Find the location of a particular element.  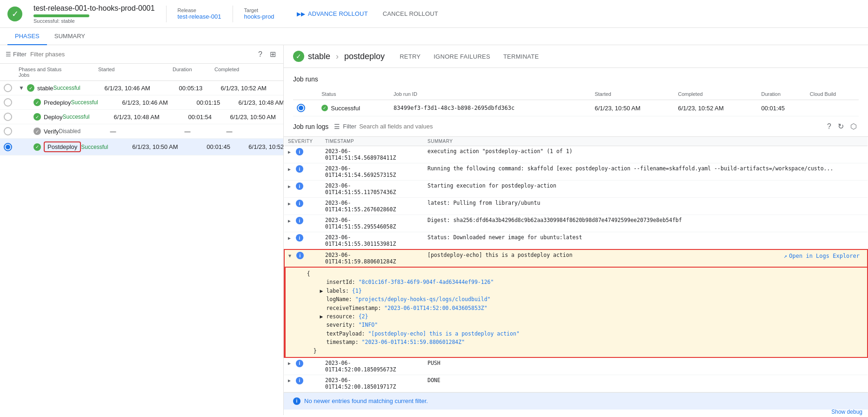

table-row: ✓ Verify Disabled — — — is located at coordinates (141, 131).